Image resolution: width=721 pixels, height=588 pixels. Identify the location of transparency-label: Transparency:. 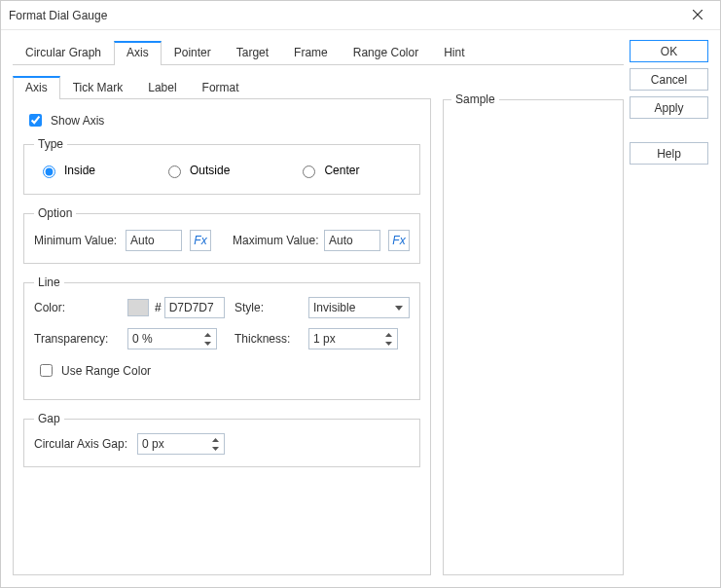
(78, 339).